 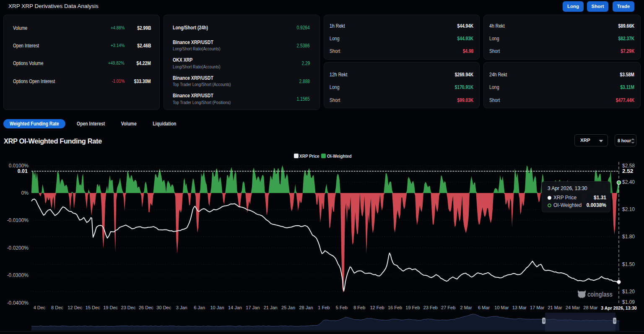 I want to click on svg-text: 10 Jan, so click(x=217, y=308).